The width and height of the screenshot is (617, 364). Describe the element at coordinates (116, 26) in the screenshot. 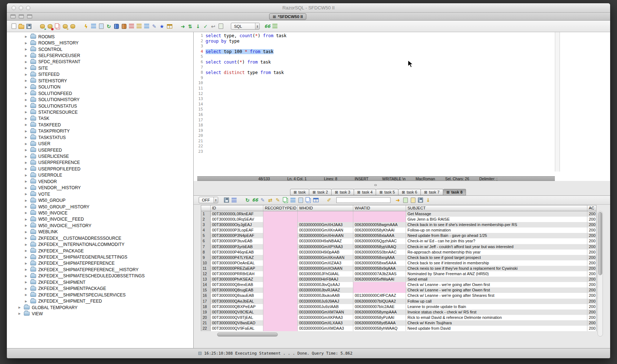

I see `sql-history-book-icon` at that location.